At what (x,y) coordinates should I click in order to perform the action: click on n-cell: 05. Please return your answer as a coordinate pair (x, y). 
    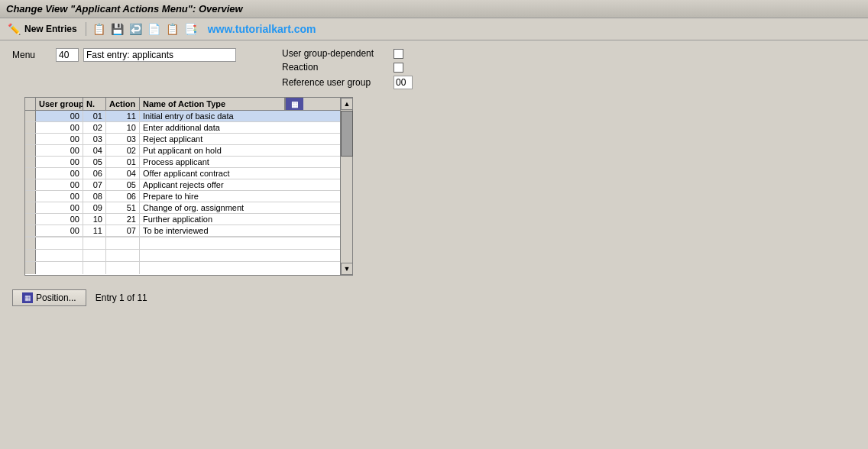
    Looking at the image, I should click on (95, 162).